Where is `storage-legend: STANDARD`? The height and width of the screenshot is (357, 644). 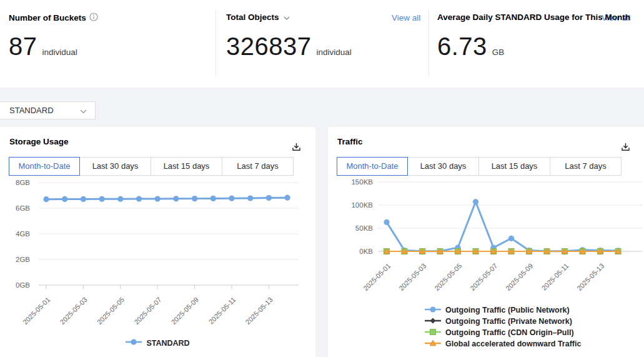 storage-legend: STANDARD is located at coordinates (157, 343).